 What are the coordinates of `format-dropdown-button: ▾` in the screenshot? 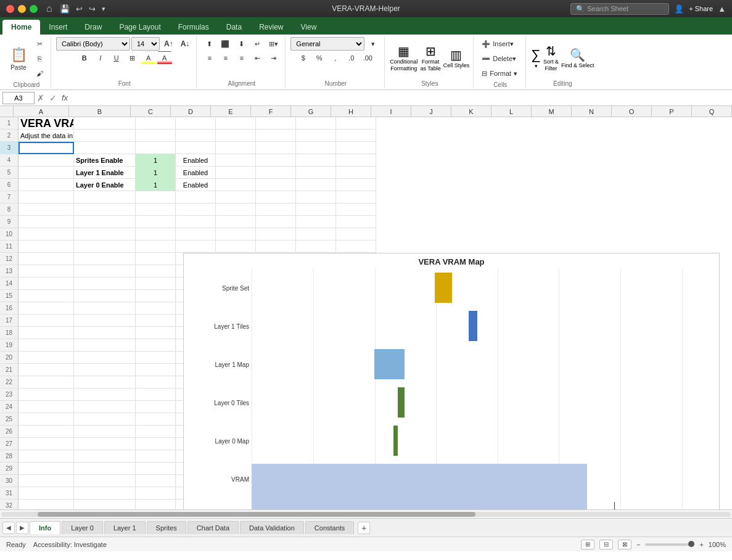 It's located at (373, 44).